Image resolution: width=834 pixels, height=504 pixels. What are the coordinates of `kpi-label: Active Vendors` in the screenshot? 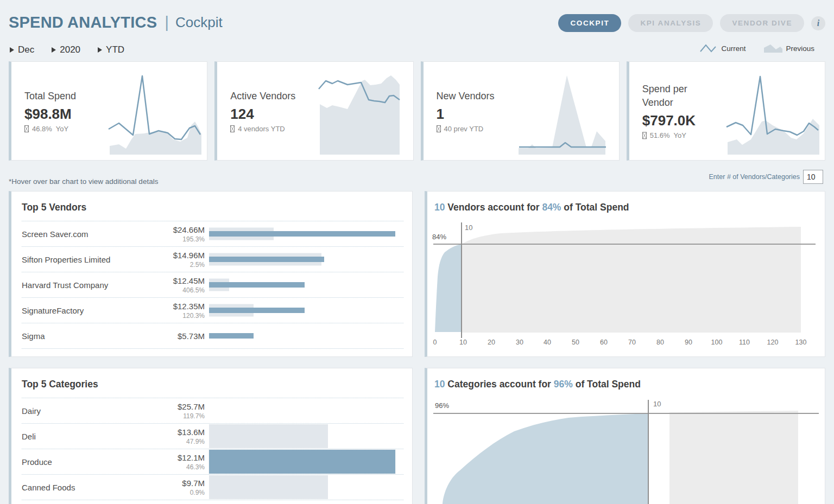 It's located at (263, 95).